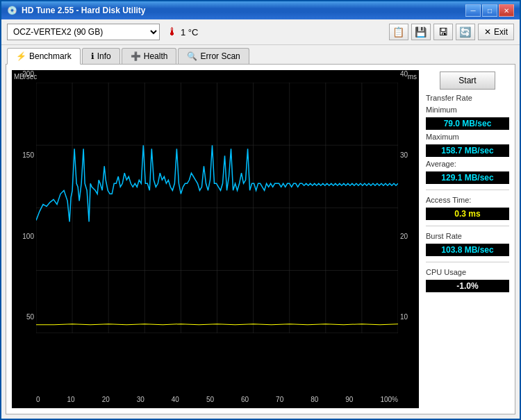  What do you see at coordinates (182, 32) in the screenshot?
I see `temperature-display: 🌡 1 °C` at bounding box center [182, 32].